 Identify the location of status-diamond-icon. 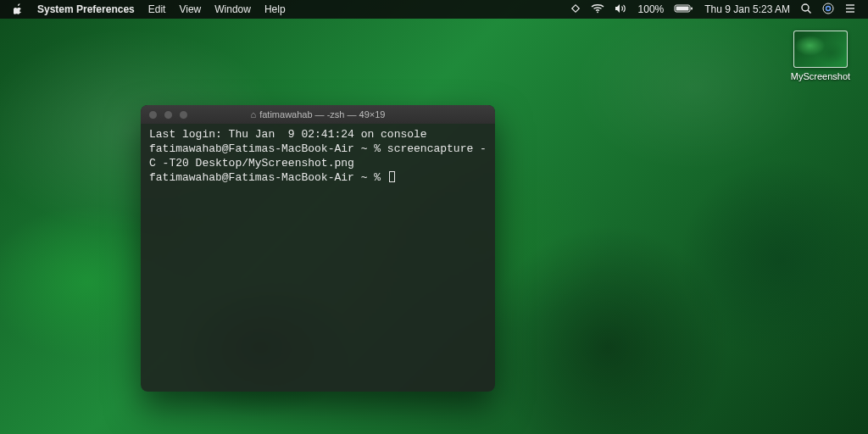
(576, 10).